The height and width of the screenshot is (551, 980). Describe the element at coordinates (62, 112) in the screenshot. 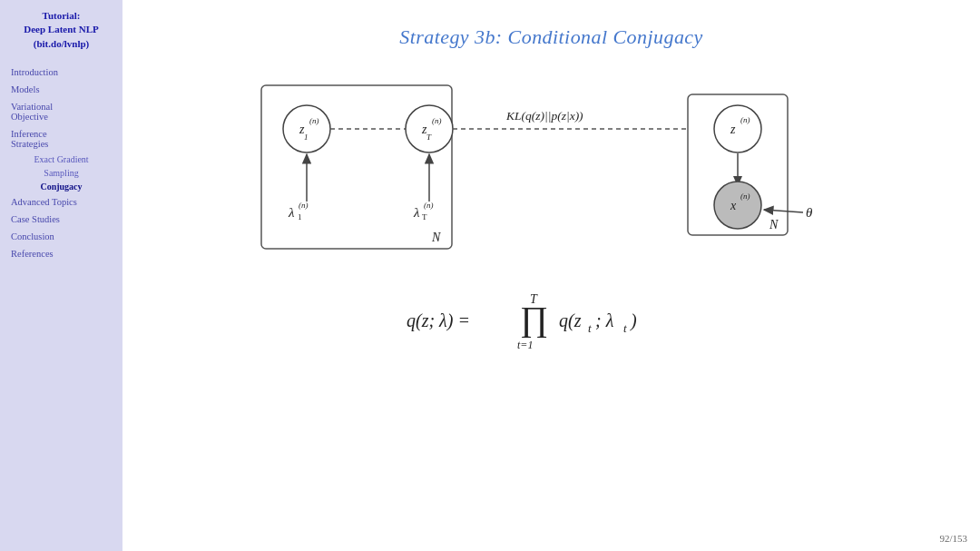

I see `sidebar-item-variational-objective: VariationalObjective` at that location.